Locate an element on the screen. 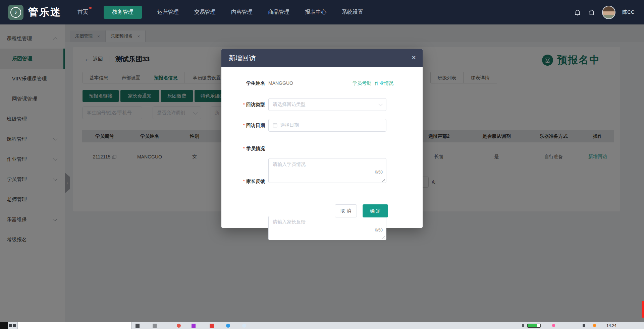 The width and height of the screenshot is (644, 329). nav-item-reports: 报表中心 is located at coordinates (316, 12).